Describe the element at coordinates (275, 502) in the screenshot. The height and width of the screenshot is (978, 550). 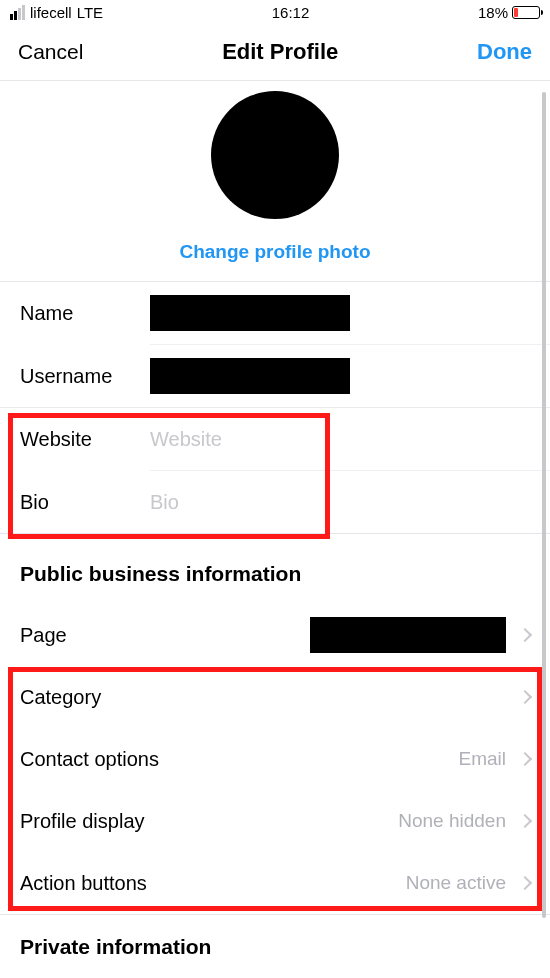
I see `bio-row: Bio Bio` at that location.